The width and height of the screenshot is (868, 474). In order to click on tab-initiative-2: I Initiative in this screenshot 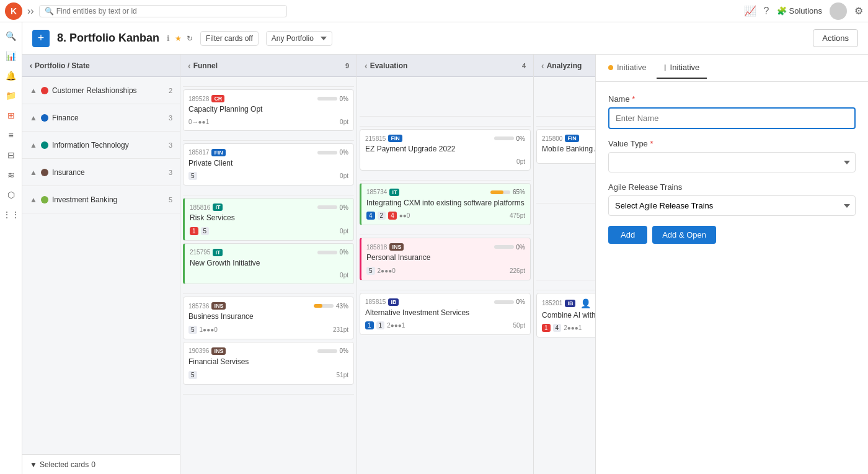, I will do `click(682, 68)`.